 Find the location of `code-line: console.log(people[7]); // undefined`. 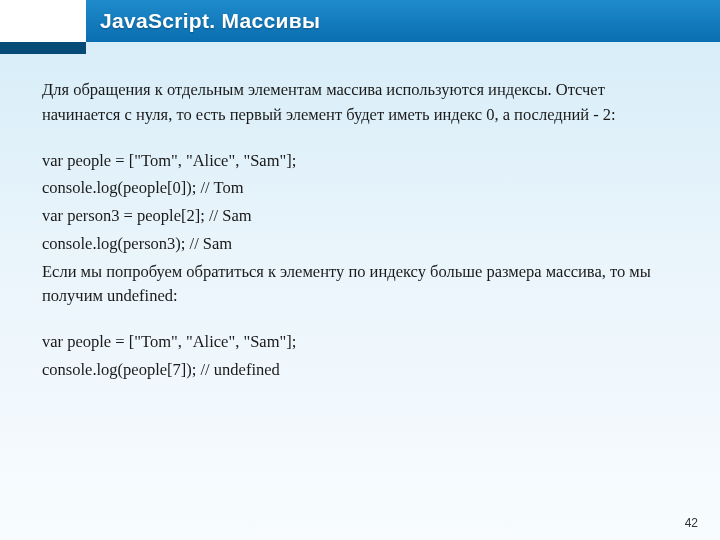

code-line: console.log(people[7]); // undefined is located at coordinates (360, 370).